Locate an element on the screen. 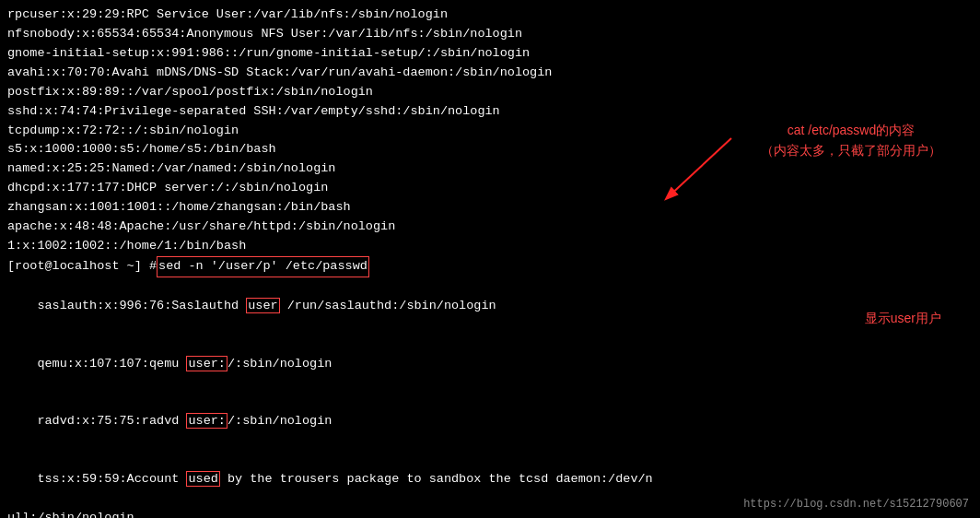 The height and width of the screenshot is (518, 980). result-4-highlight: used is located at coordinates (203, 479).